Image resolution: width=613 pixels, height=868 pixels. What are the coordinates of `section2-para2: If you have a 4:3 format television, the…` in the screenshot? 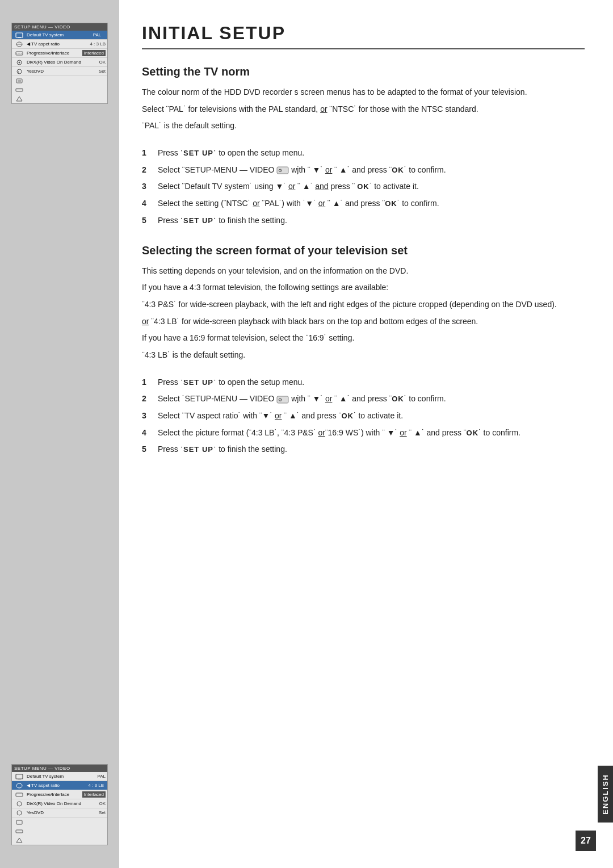 It's located at (363, 288).